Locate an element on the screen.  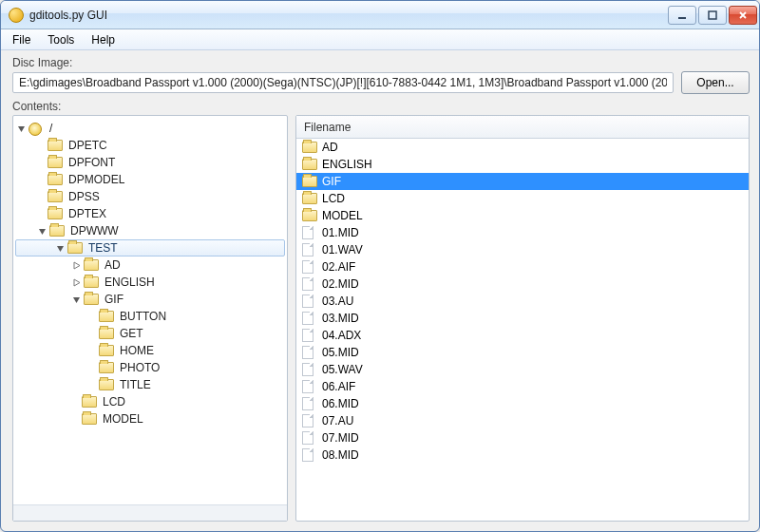
tree-item-dpmodel: DPMODEL is located at coordinates (150, 180).